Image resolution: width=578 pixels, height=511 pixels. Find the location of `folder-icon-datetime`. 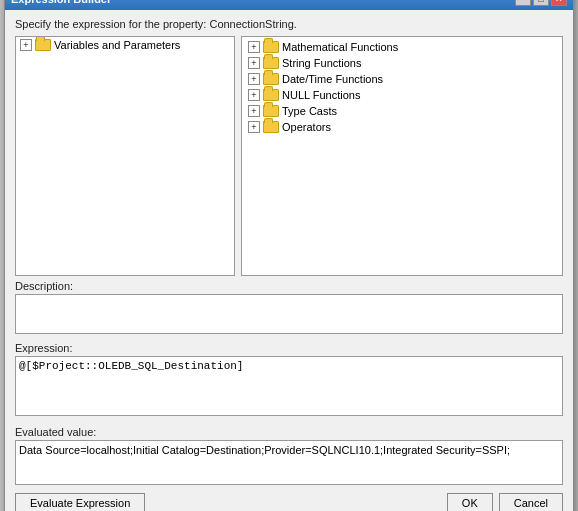

folder-icon-datetime is located at coordinates (271, 79).